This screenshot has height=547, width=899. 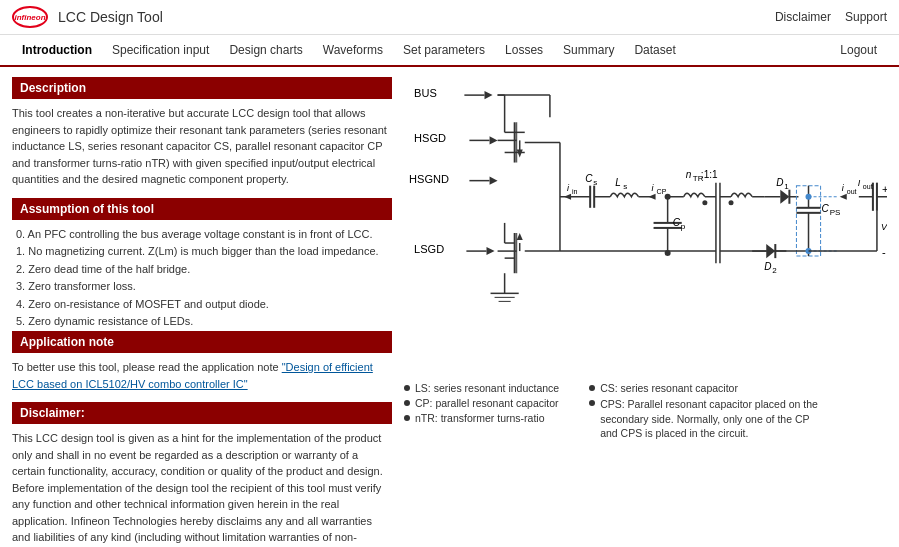 I want to click on legend-cp: CP: parallel resonant capacitor, so click(x=482, y=403).